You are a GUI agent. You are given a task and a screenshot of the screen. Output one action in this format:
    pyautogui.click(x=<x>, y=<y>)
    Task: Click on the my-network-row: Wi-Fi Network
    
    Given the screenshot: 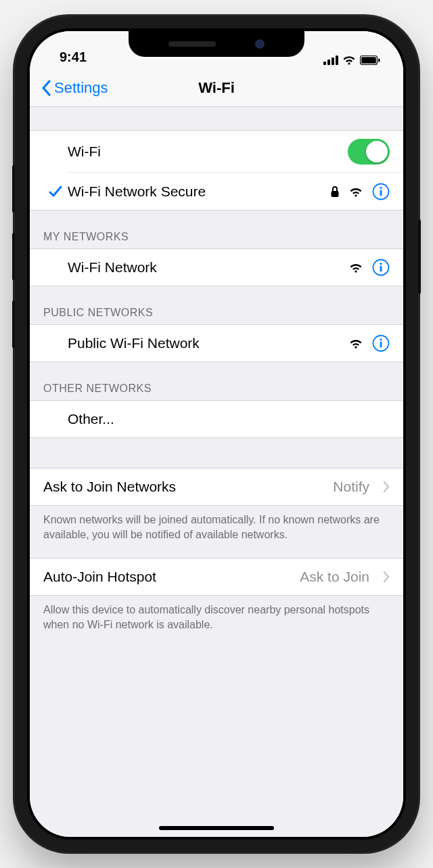 What is the action you would take?
    pyautogui.click(x=216, y=267)
    